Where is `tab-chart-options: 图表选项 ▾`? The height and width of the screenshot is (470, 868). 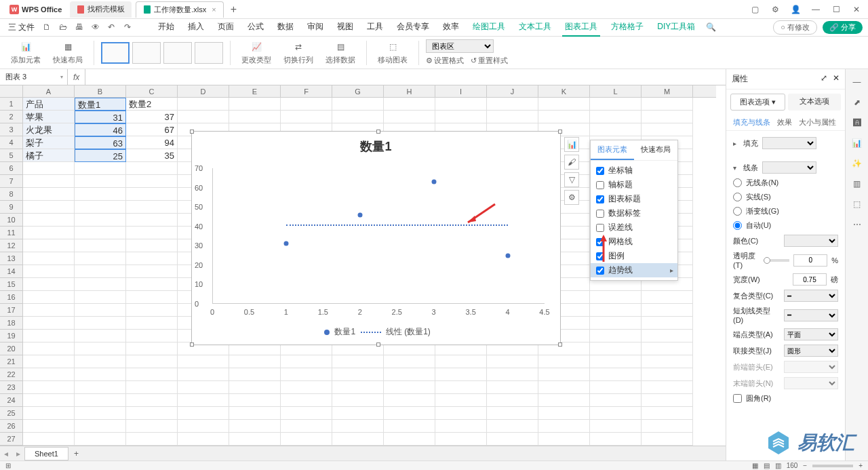 tab-chart-options: 图表选项 ▾ is located at coordinates (758, 102).